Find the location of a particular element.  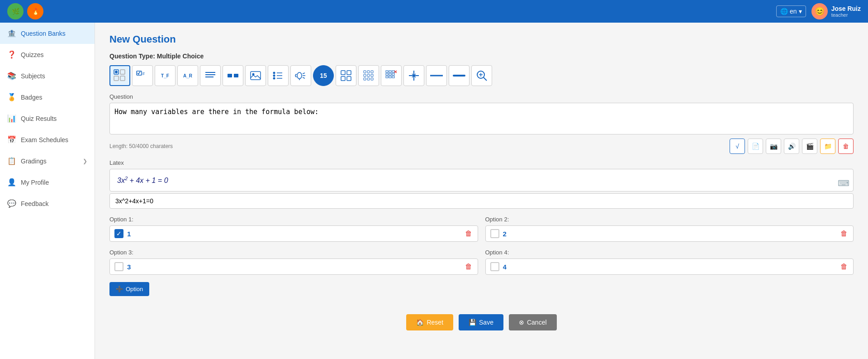

subjects-icon: 📚 is located at coordinates (12, 76).